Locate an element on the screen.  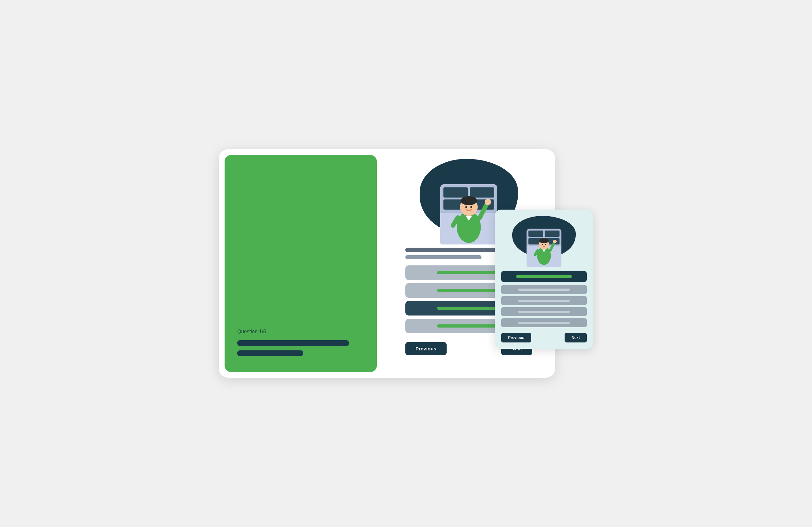
small-next-button: Next is located at coordinates (576, 338).